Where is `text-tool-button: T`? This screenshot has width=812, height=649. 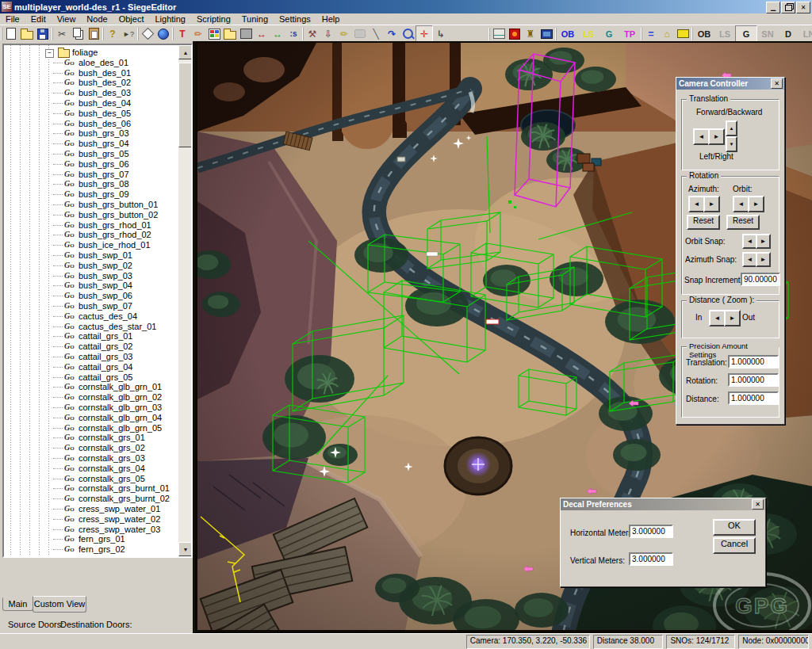
text-tool-button: T is located at coordinates (182, 34).